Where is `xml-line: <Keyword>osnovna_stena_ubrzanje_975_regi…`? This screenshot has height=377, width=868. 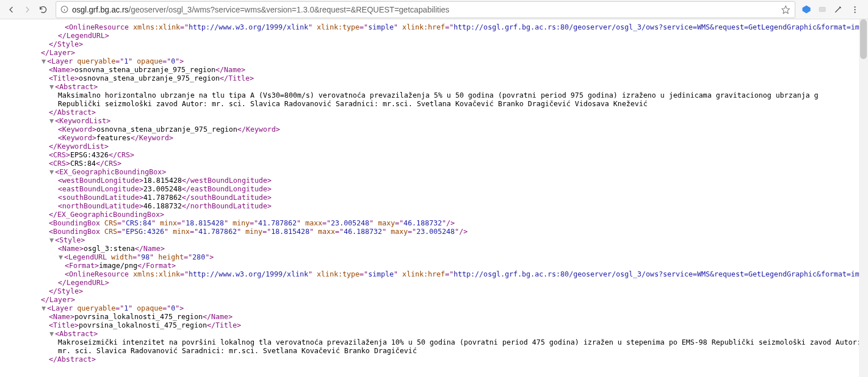
xml-line: <Keyword>osnovna_stena_ubrzanje_975_regi… is located at coordinates (436, 129).